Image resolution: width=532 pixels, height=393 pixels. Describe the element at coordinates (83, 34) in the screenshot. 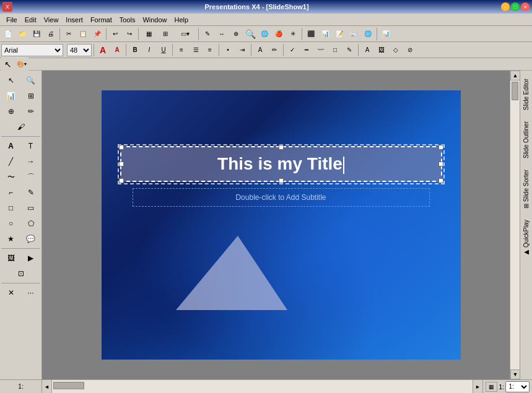

I see `copy-button: 📋` at that location.